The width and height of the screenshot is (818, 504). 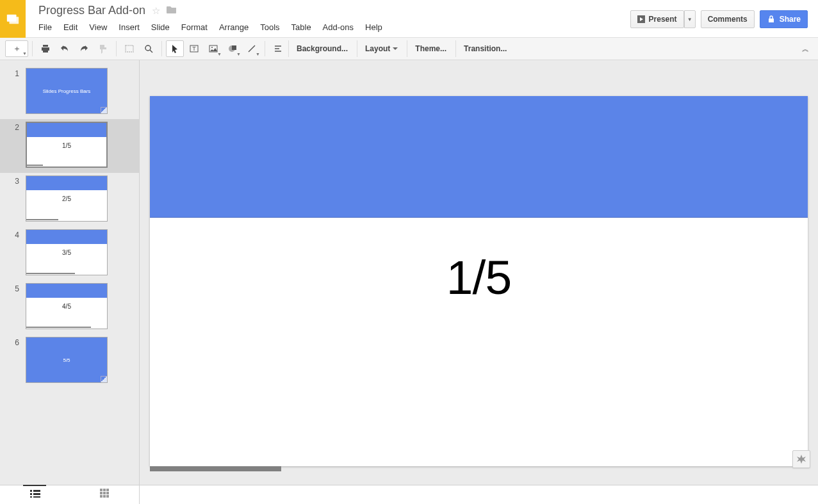 What do you see at coordinates (409, 494) in the screenshot?
I see `bottom-bar` at bounding box center [409, 494].